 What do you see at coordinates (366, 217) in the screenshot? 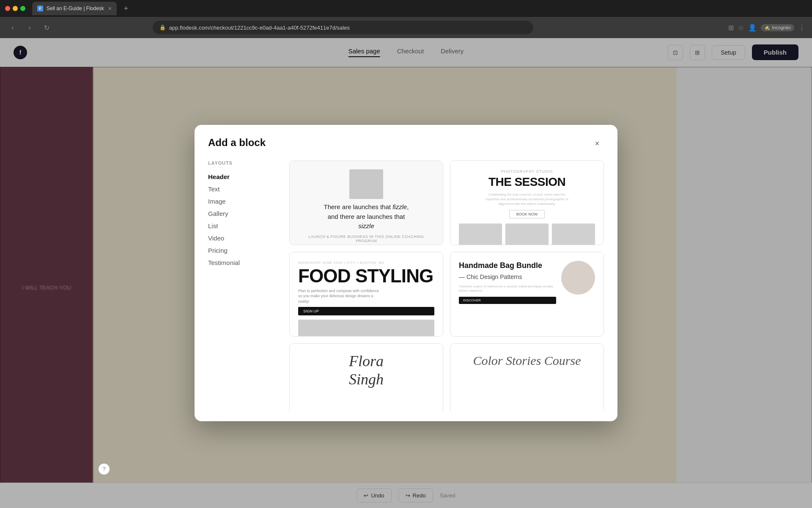
I see `card1-headline: There are launches that fizzle, and ther…` at bounding box center [366, 217].